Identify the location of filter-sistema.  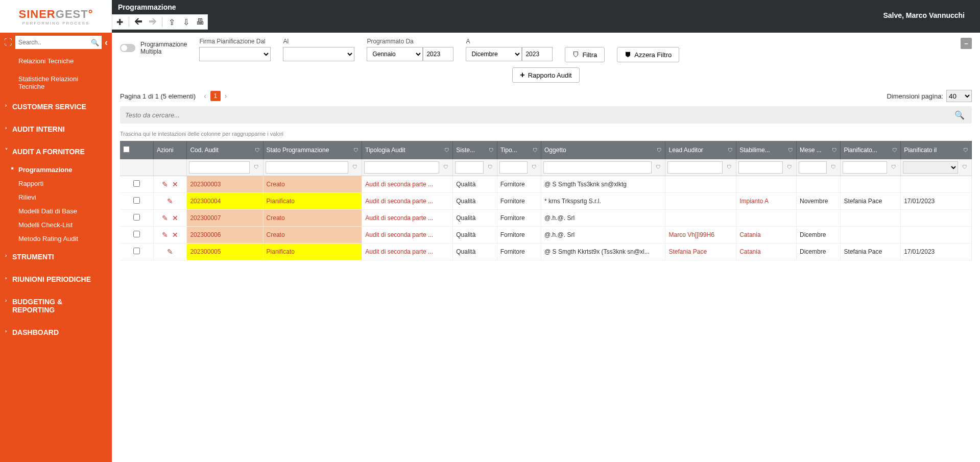
(469, 167).